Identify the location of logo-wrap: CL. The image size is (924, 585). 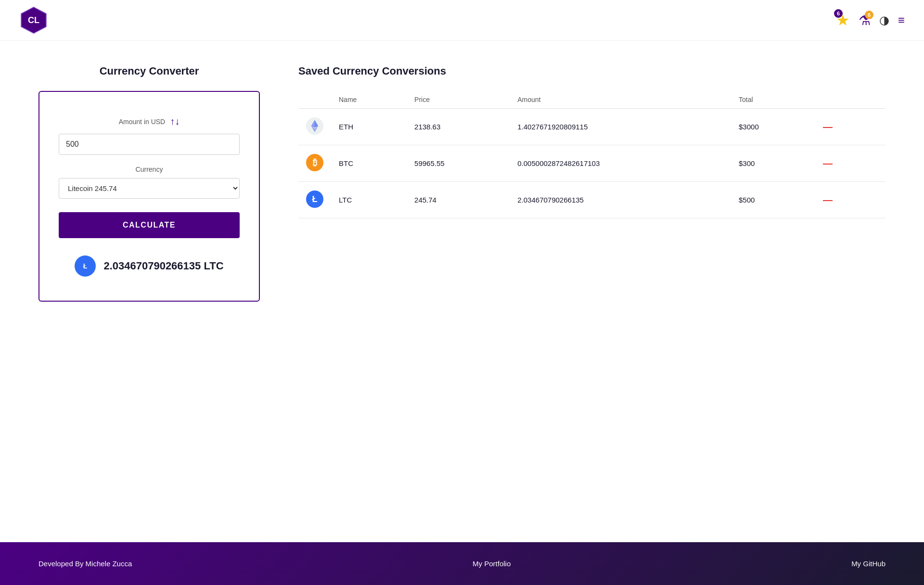
(34, 20).